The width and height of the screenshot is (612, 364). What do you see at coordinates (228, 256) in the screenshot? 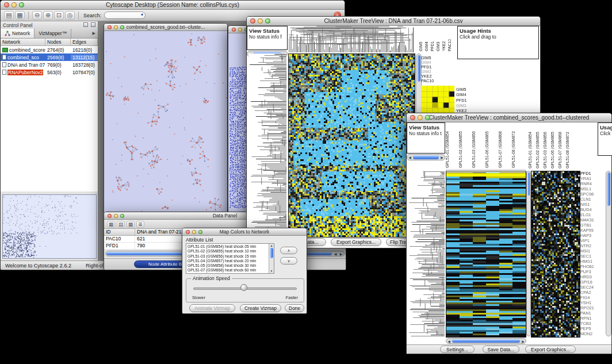
I see `attribute-item: GPL51-03 (GSM856) heat shock 15 min` at bounding box center [228, 256].